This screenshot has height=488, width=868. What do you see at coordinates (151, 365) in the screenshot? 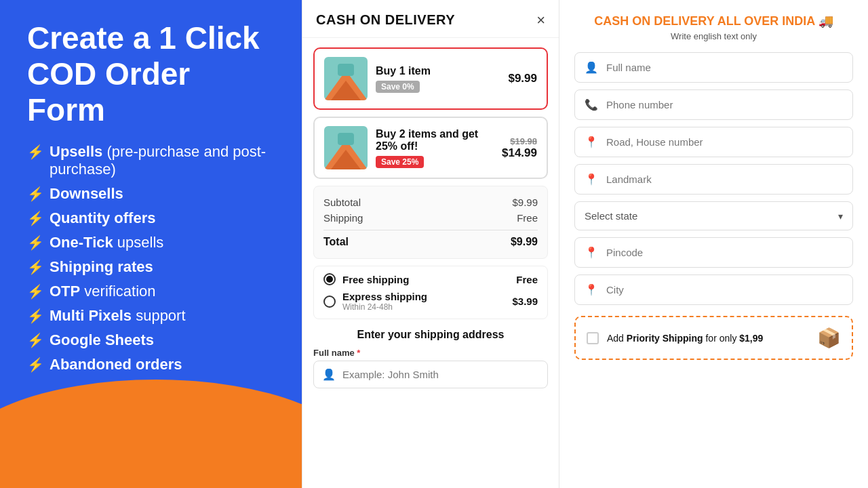
I see `feature-abandoned: ⚡ Abandoned orders` at bounding box center [151, 365].